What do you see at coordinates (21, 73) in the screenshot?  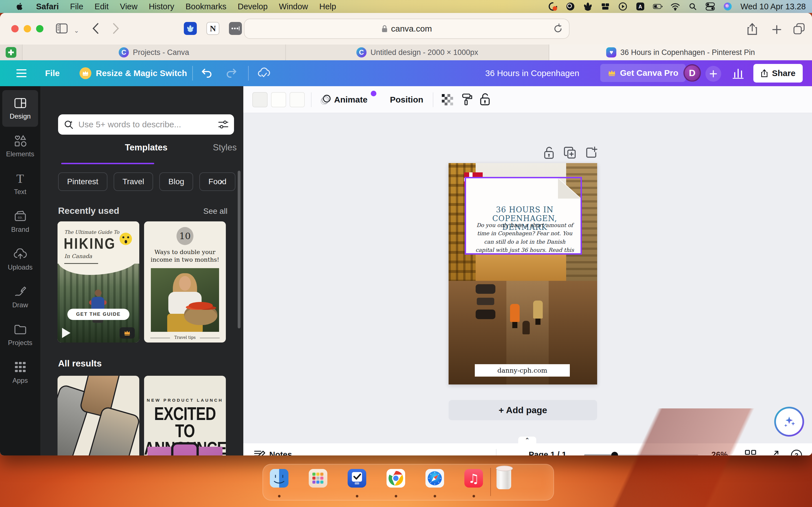 I see `hamburger-menu-icon` at bounding box center [21, 73].